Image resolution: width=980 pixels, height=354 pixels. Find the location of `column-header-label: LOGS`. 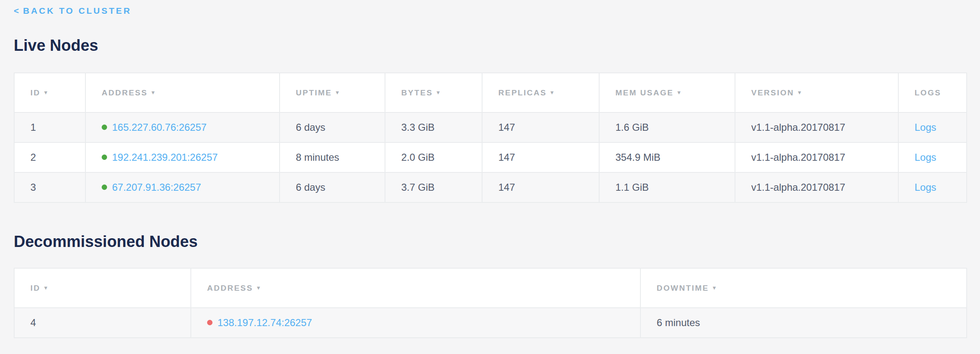

column-header-label: LOGS is located at coordinates (928, 92).